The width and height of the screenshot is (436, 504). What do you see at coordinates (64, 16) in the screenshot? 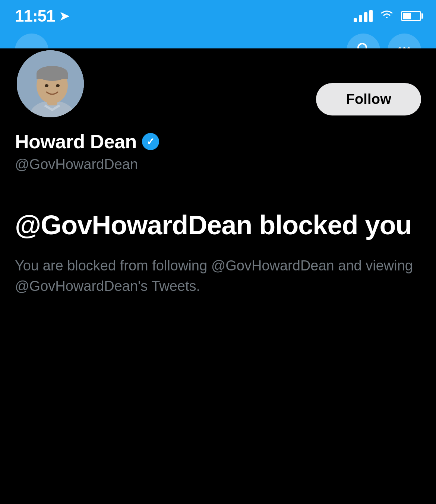
I see `location-icon: ➤` at bounding box center [64, 16].